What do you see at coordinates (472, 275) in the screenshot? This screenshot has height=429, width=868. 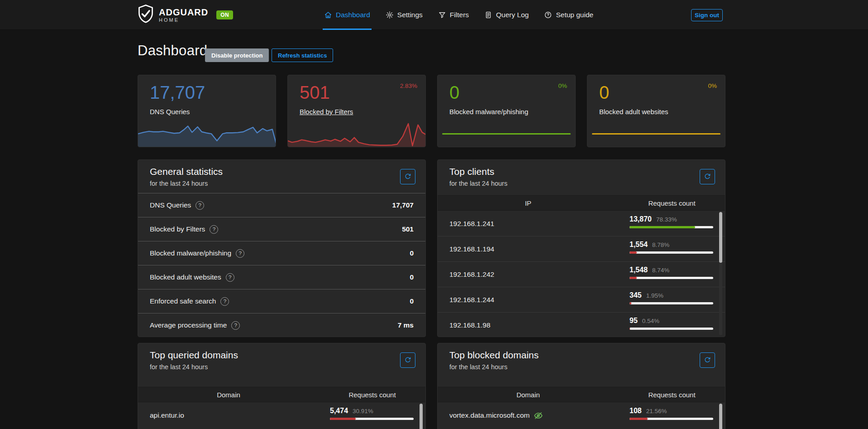 I see `client-ip-text: 192.168.1.242` at bounding box center [472, 275].